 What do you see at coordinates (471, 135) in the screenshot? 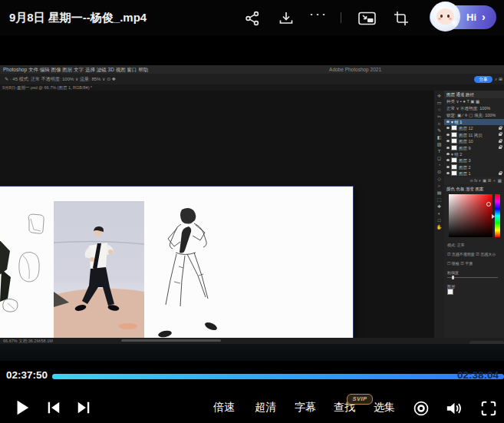
I see `layer-name: 图层 11 拷贝` at bounding box center [471, 135].